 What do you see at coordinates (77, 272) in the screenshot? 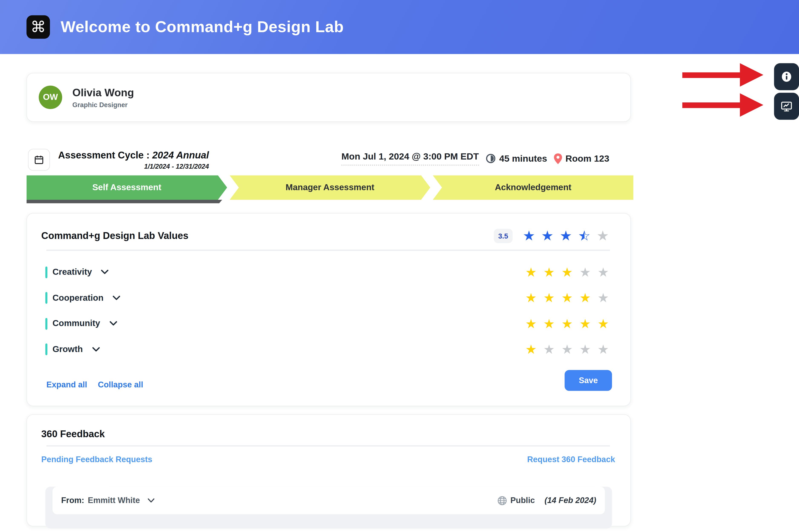
I see `category-toggle-creativity: Creativity` at bounding box center [77, 272].